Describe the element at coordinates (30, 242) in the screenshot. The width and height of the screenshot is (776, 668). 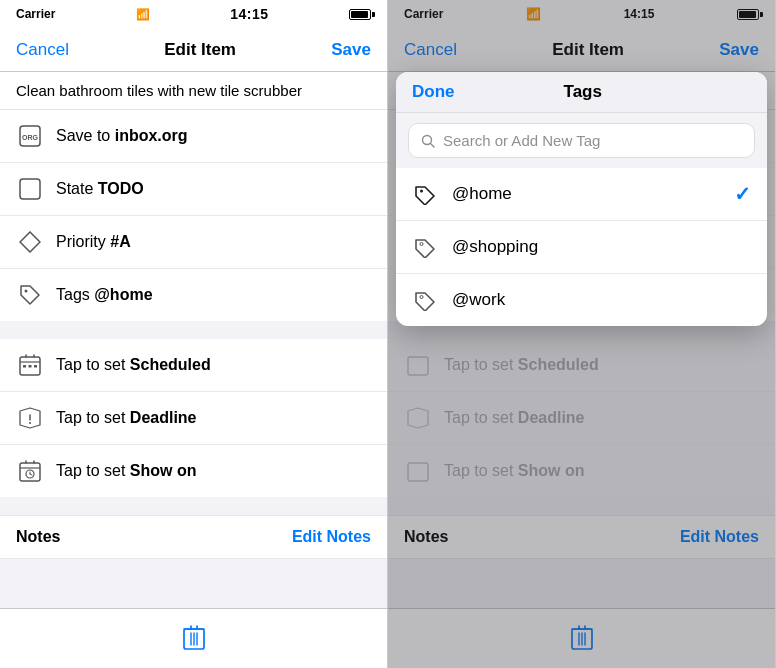
I see `diamond-icon` at that location.